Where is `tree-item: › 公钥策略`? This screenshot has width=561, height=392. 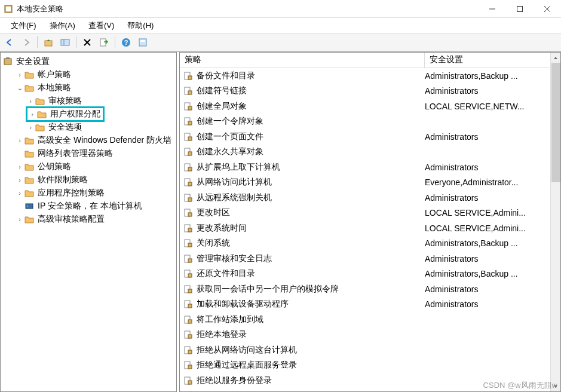 tree-item: › 公钥策略 is located at coordinates (88, 167).